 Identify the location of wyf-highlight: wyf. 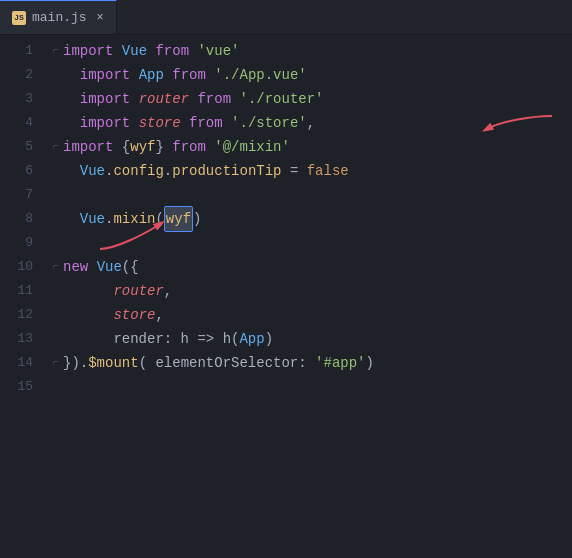
(178, 219).